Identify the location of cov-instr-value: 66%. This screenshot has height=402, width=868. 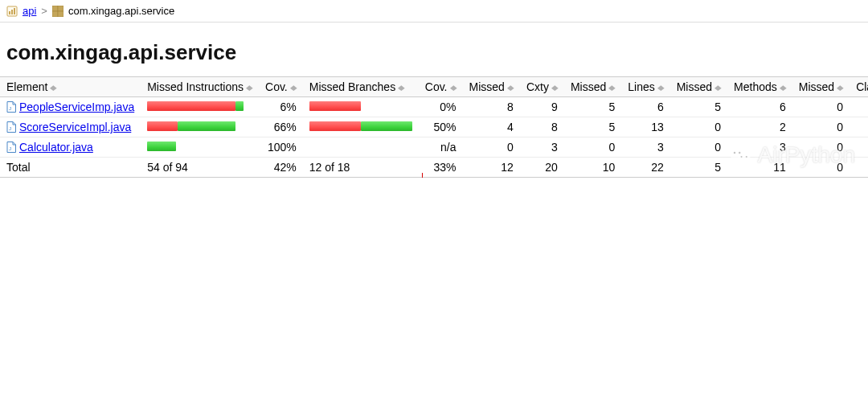
(281, 127).